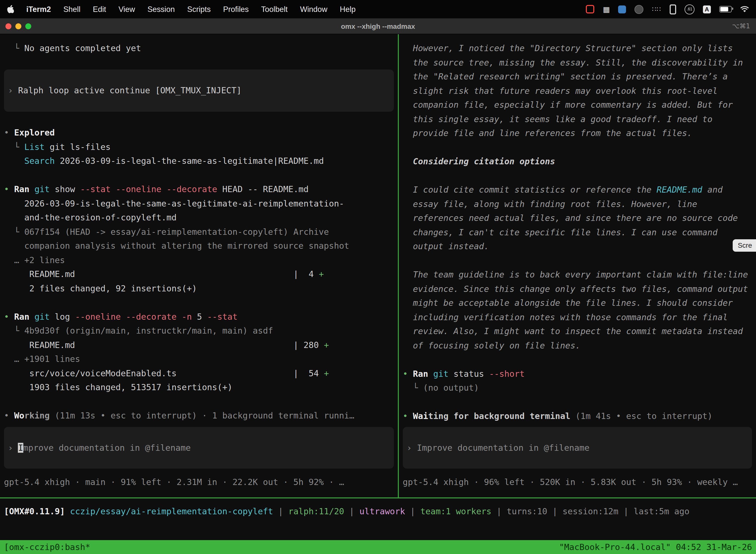 This screenshot has width=756, height=554. What do you see at coordinates (578, 374) in the screenshot?
I see `terminal-line: • Ran git status --short` at bounding box center [578, 374].